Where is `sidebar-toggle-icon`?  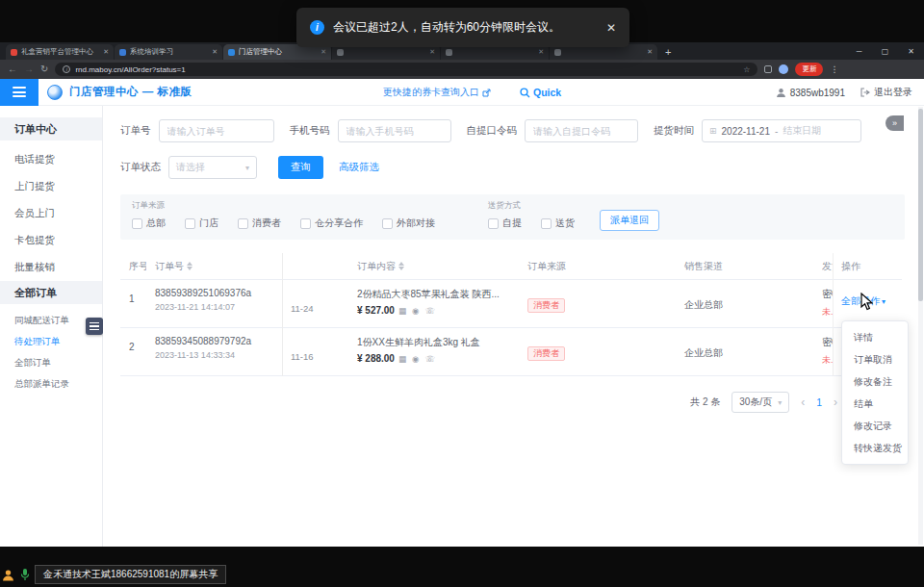 sidebar-toggle-icon is located at coordinates (94, 326).